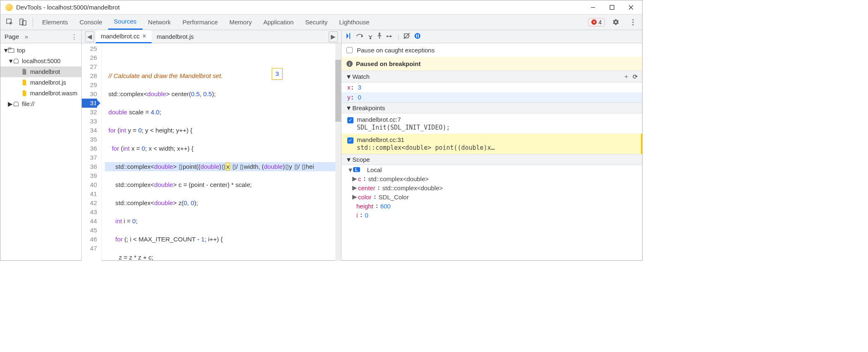 The height and width of the screenshot is (352, 868). Describe the element at coordinates (9, 22) in the screenshot. I see `inspect-icon` at that location.